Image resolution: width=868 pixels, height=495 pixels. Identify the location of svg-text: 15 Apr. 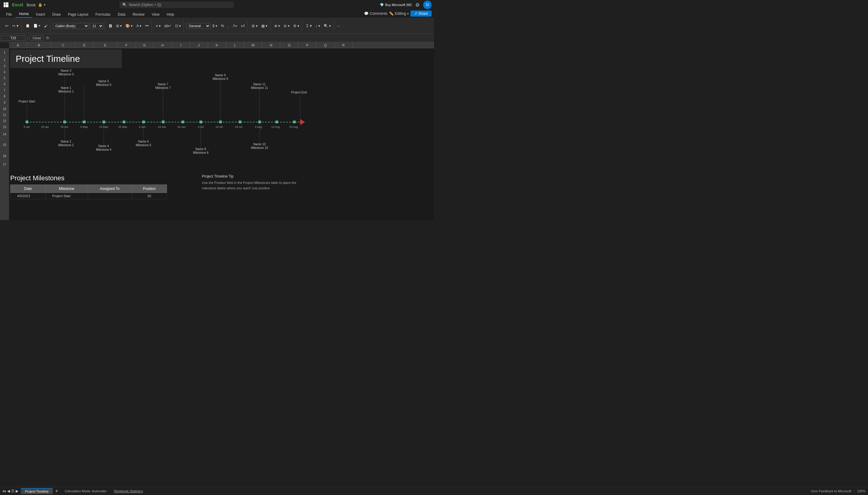
(45, 127).